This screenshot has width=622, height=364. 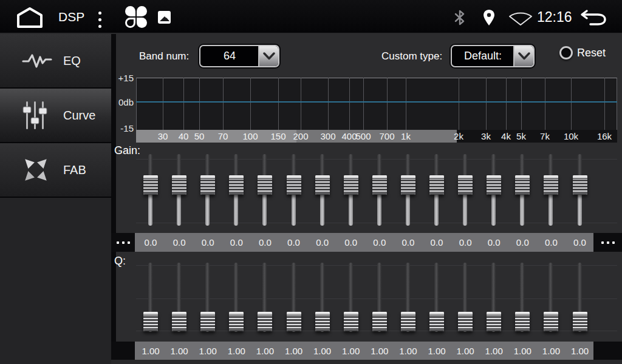 What do you see at coordinates (136, 17) in the screenshot?
I see `apps-clover-icon` at bounding box center [136, 17].